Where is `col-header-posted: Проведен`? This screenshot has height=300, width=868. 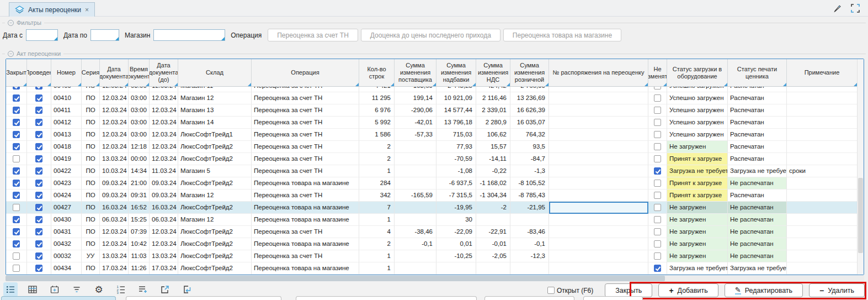 col-header-posted: Проведен is located at coordinates (39, 73).